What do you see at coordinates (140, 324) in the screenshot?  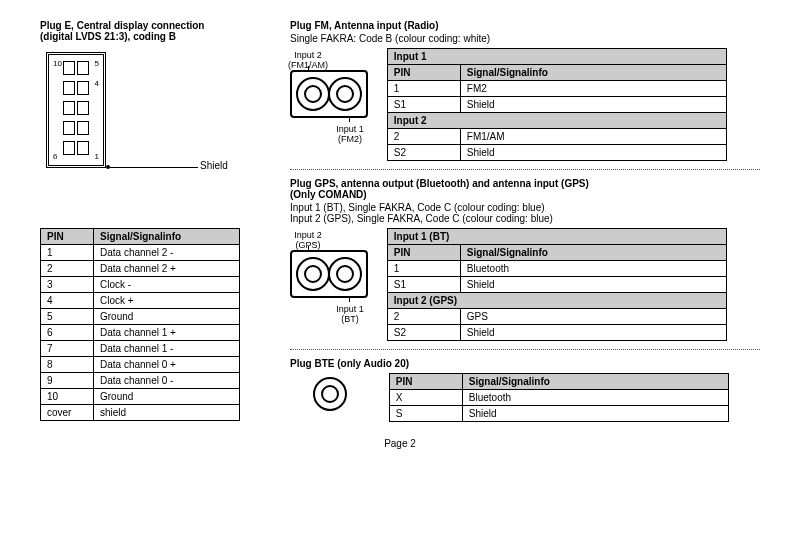 I see `plug-e-table: PINSignal/Signalinfo 1Data channel 2 - 2…` at bounding box center [140, 324].